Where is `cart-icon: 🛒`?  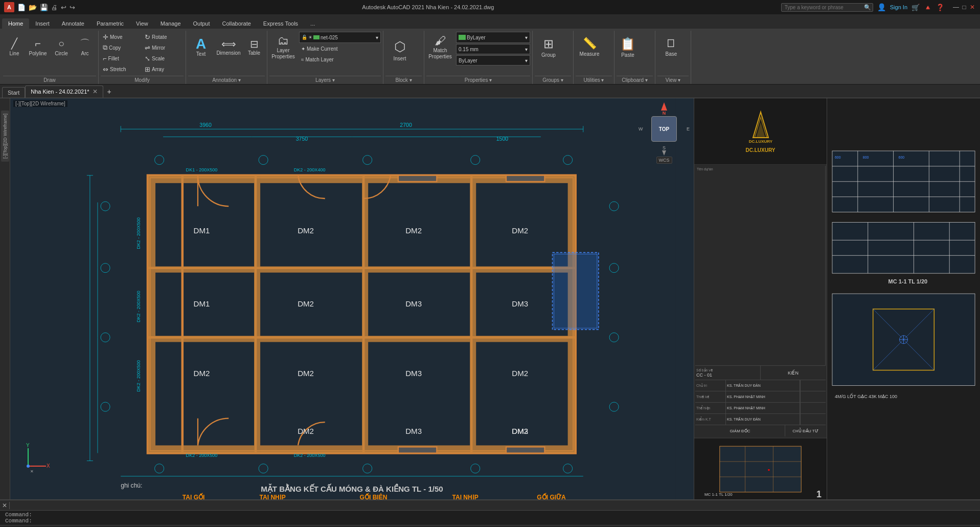 cart-icon: 🛒 is located at coordinates (916, 7).